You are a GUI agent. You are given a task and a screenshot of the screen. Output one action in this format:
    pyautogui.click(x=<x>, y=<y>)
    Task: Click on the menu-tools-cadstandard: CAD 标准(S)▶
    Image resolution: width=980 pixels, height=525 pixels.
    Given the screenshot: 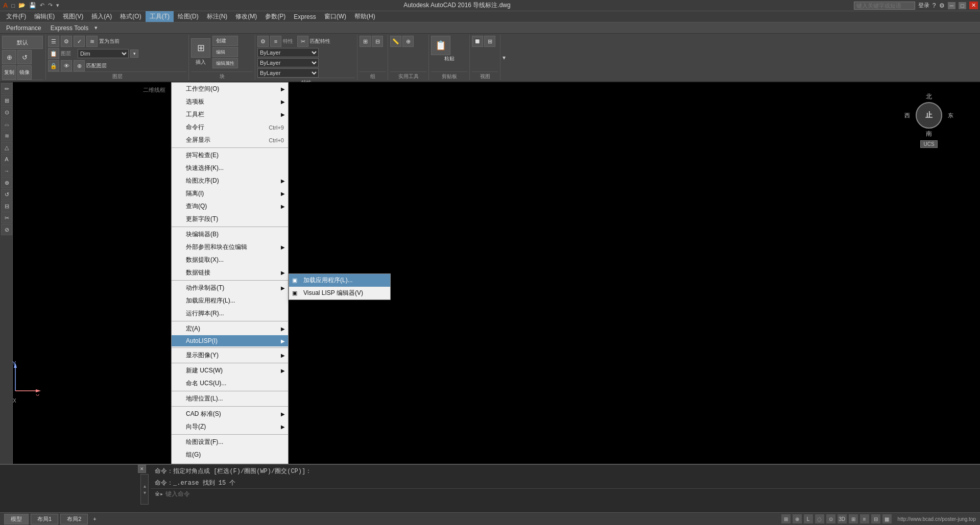 What is the action you would take?
    pyautogui.click(x=230, y=414)
    